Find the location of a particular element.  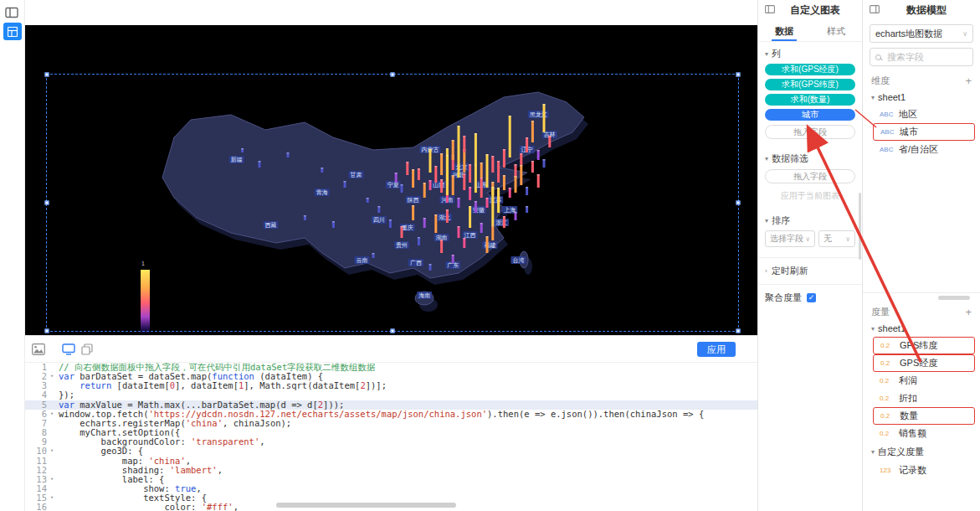

columns-section-header: ▾ 列 is located at coordinates (810, 54).